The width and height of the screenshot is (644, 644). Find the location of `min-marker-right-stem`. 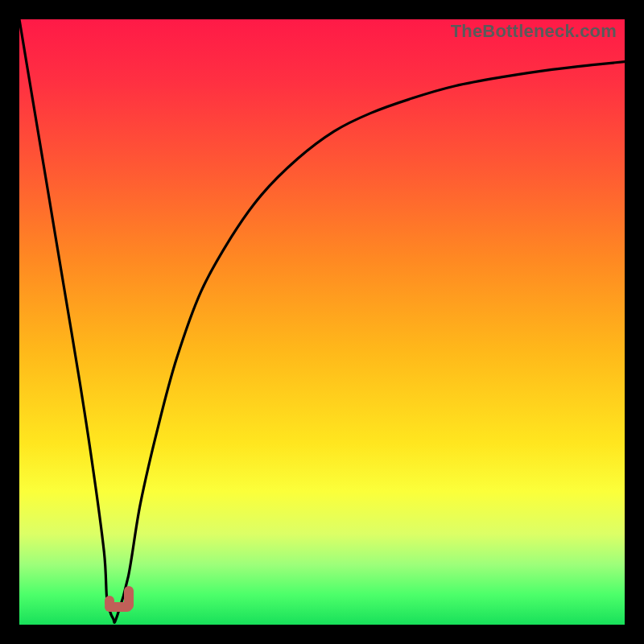

min-marker-right-stem is located at coordinates (129, 598).